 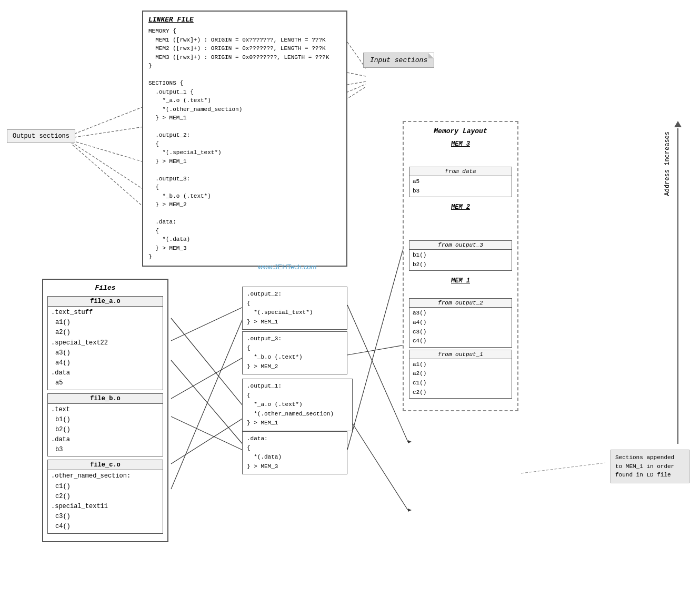 I want to click on linker-file-title: LINKER FILE, so click(x=245, y=20).